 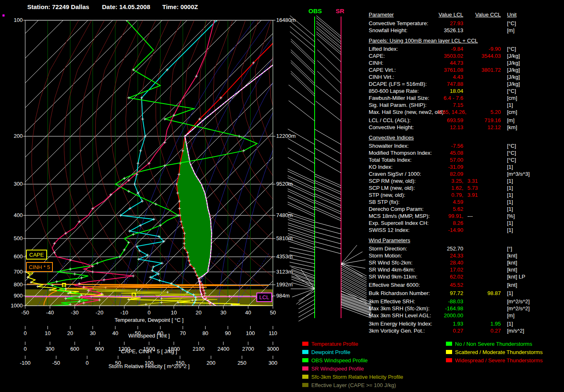 What do you see at coordinates (466, 127) in the screenshot?
I see `table-row: Convective Height:12.1312.12[km]` at bounding box center [466, 127].